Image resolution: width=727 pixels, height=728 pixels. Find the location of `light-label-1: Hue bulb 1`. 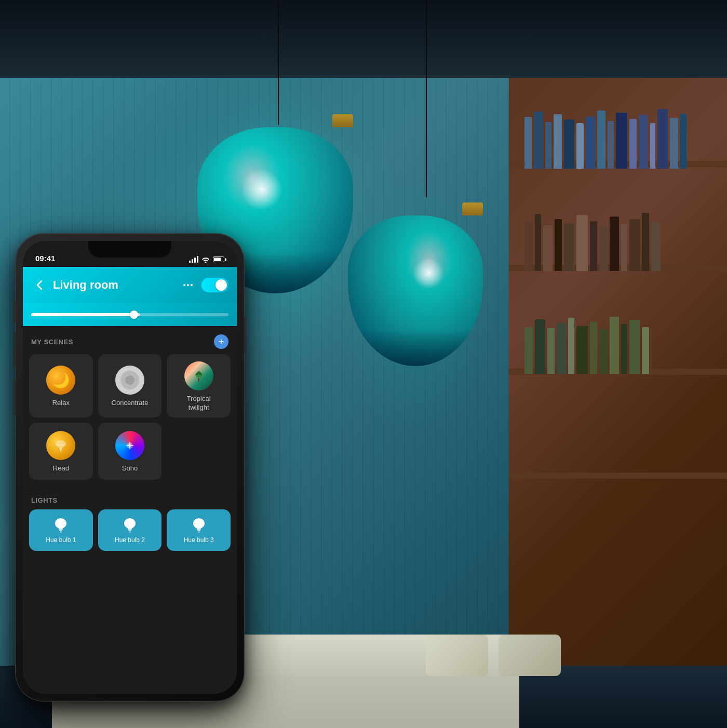

light-label-1: Hue bulb 1 is located at coordinates (61, 540).